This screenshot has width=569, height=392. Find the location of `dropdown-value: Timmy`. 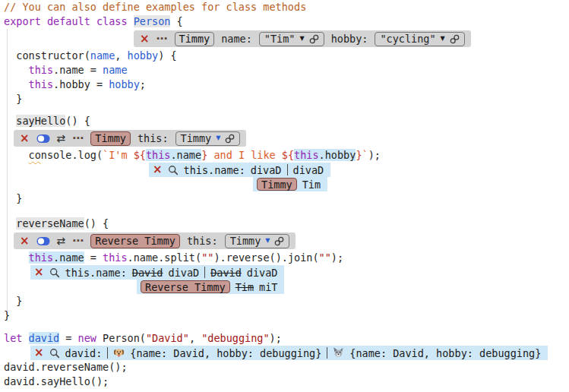

dropdown-value: Timmy is located at coordinates (246, 241).